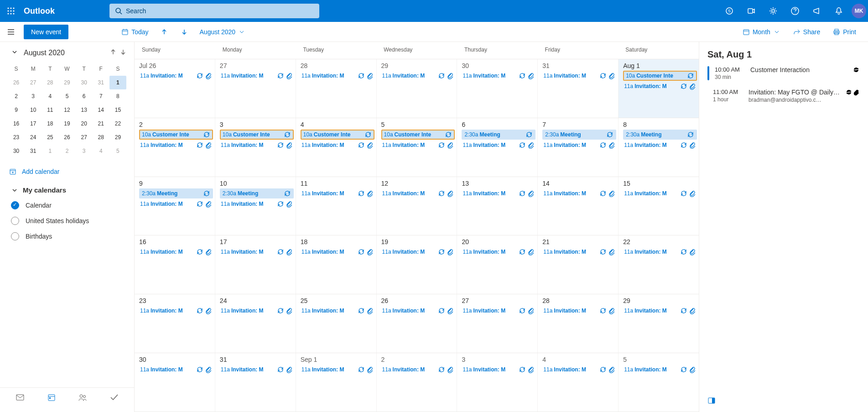 The width and height of the screenshot is (868, 412). What do you see at coordinates (729, 11) in the screenshot?
I see `skype-button: S` at bounding box center [729, 11].